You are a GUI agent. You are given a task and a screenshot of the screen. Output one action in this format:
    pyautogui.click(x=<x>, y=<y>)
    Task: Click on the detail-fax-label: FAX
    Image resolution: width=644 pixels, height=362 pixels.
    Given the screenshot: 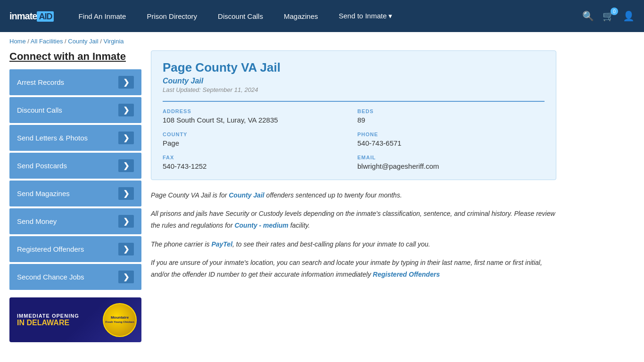 What is the action you would take?
    pyautogui.click(x=256, y=157)
    